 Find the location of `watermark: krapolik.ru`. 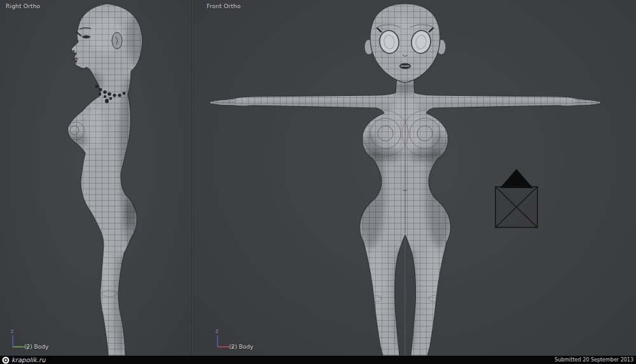

watermark: krapolik.ru is located at coordinates (23, 360).